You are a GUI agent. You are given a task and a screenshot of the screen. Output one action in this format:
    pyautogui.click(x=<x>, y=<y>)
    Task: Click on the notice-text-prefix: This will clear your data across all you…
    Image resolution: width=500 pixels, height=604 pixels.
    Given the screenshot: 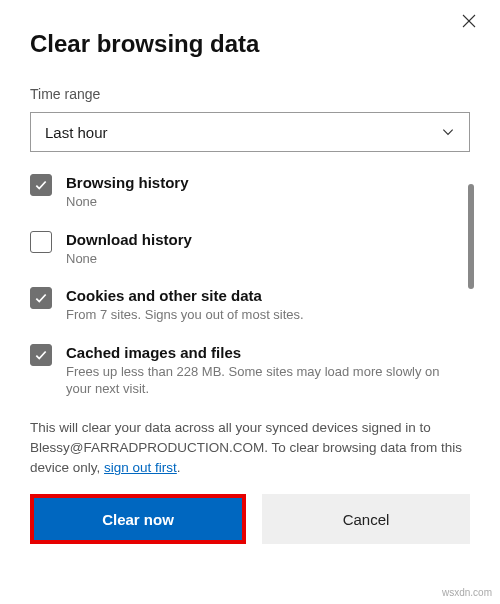 What is the action you would take?
    pyautogui.click(x=246, y=448)
    